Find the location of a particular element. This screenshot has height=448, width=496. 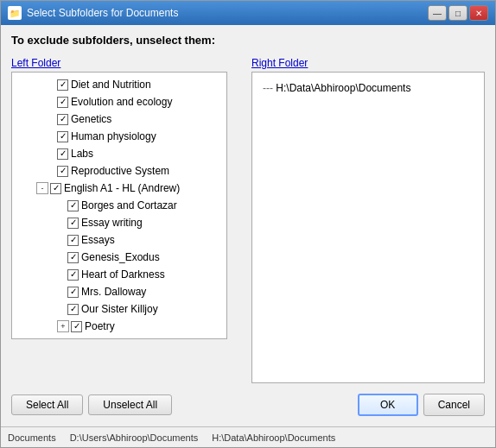

select-all-button: Select All is located at coordinates (47, 405).